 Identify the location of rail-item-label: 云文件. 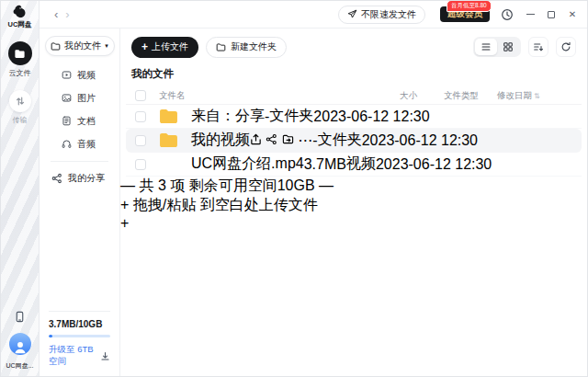
(20, 74).